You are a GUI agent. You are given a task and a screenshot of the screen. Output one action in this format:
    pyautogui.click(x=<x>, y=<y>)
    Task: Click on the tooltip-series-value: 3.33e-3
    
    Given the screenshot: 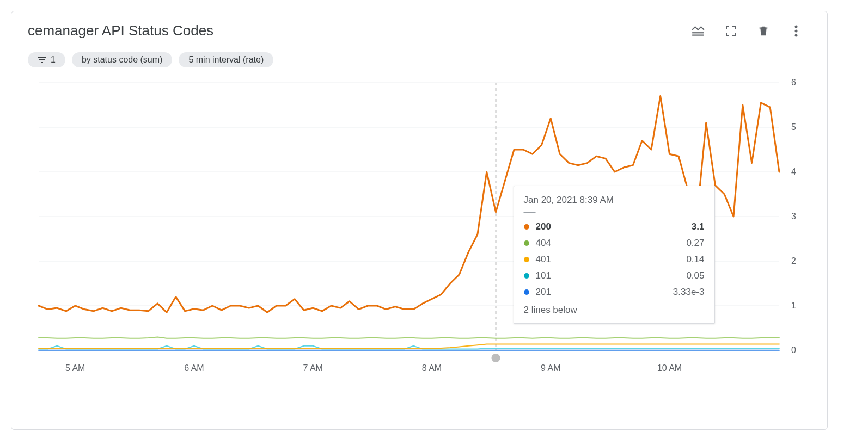 What is the action you would take?
    pyautogui.click(x=689, y=292)
    